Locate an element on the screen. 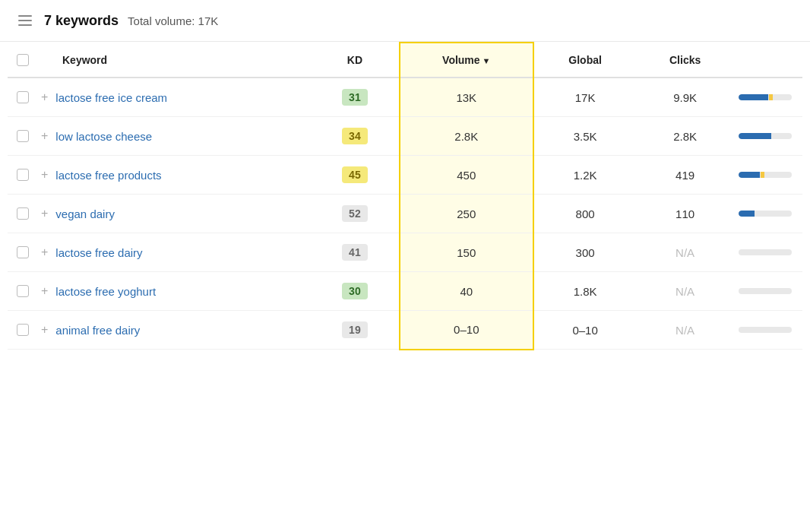 Image resolution: width=810 pixels, height=532 pixels. clicks-value-1: 2.8K is located at coordinates (685, 137).